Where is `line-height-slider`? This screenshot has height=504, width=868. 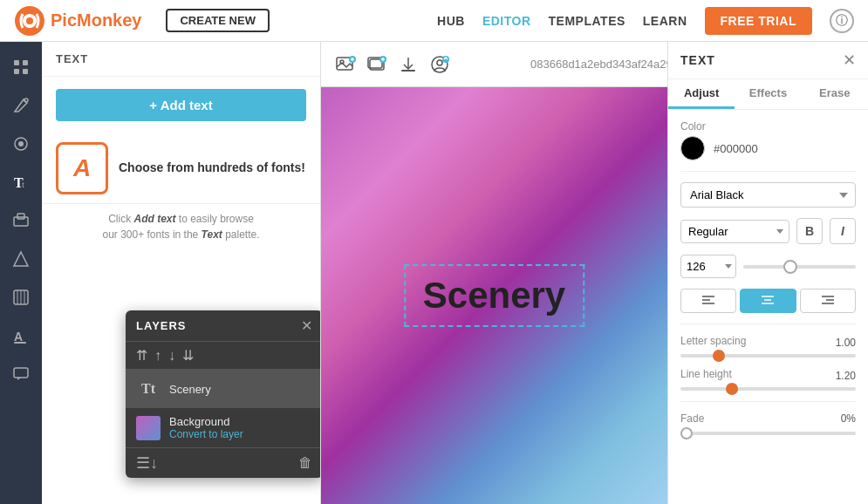 line-height-slider is located at coordinates (768, 389).